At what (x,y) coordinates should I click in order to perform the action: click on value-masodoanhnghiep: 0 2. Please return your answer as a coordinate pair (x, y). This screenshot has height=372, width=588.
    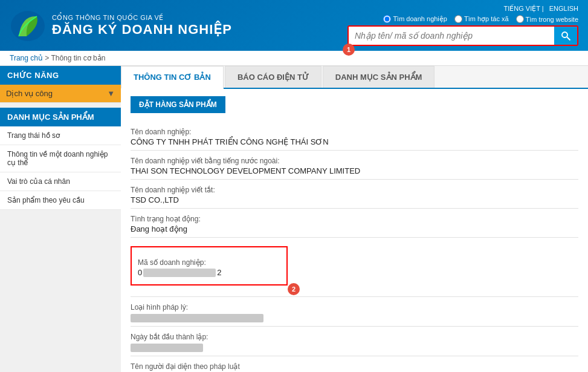
    Looking at the image, I should click on (209, 272).